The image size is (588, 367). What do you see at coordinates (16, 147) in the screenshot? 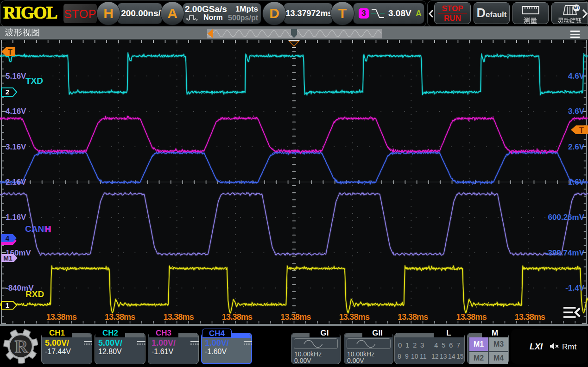
I see `svg-text: 3.16V` at bounding box center [16, 147].